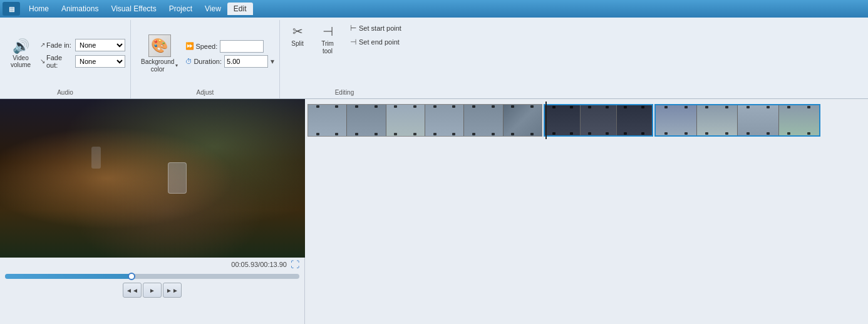 This screenshot has width=868, height=324. What do you see at coordinates (298, 31) in the screenshot?
I see `split-icon: ✂` at bounding box center [298, 31].